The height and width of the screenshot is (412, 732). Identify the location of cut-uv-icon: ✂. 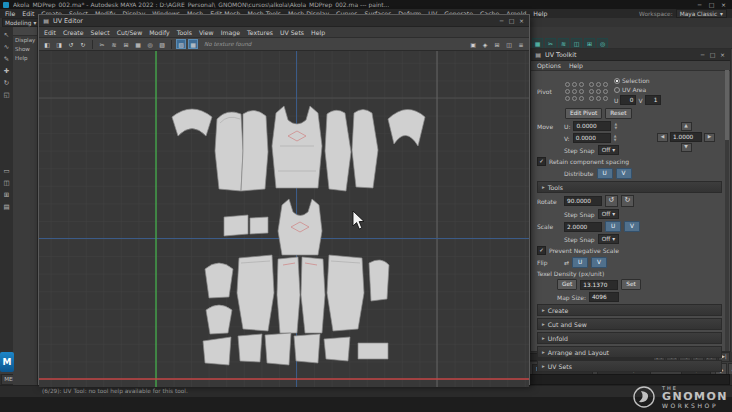
(102, 44).